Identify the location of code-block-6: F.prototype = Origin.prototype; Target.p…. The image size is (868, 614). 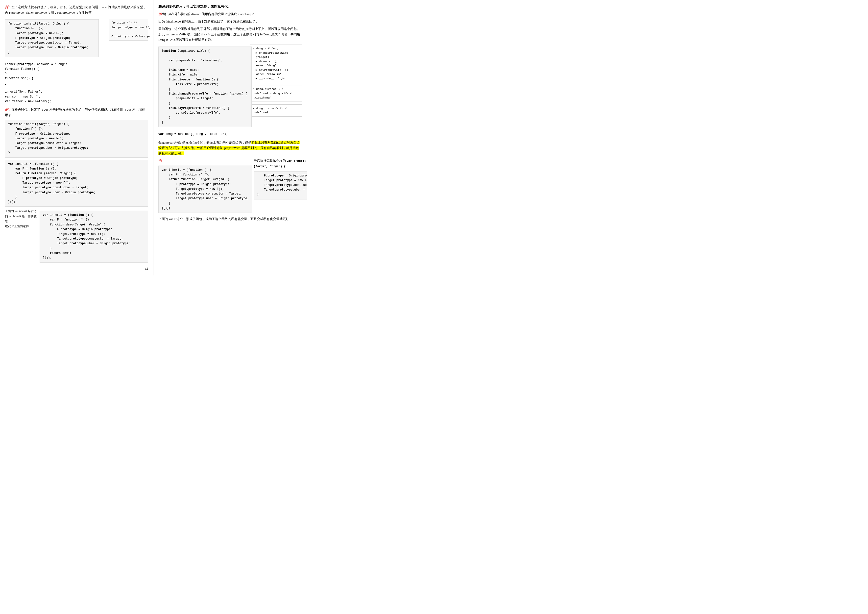
(281, 185).